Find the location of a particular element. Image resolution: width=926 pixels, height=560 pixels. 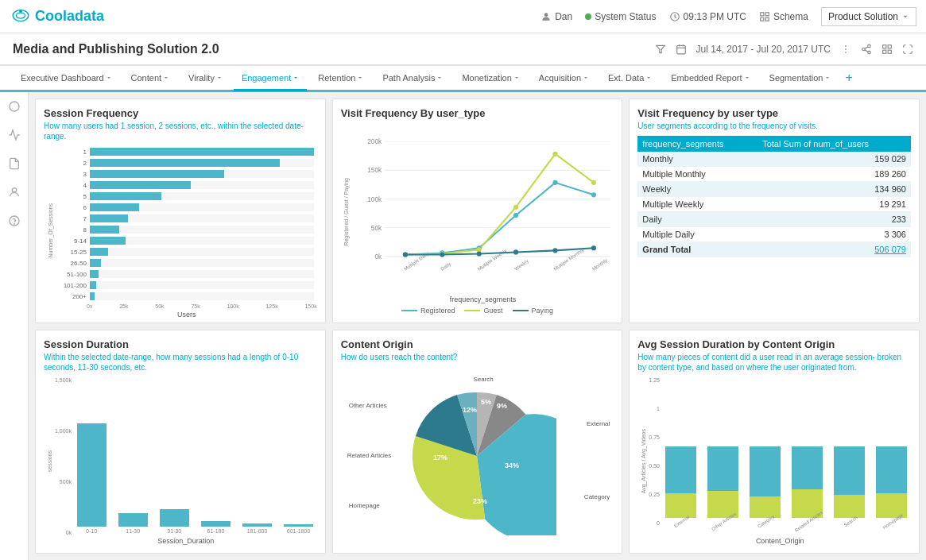

tab-retention: Retention is located at coordinates (340, 78).